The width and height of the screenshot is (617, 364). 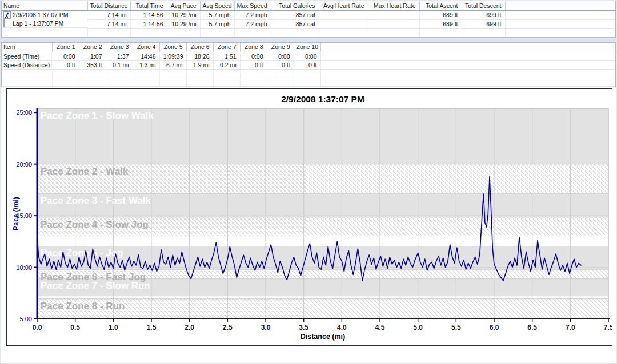 I want to click on table-row: 2/9/2008 1:37:07 PM7.14 mi1:14:5610:29 /…, so click(x=308, y=15).